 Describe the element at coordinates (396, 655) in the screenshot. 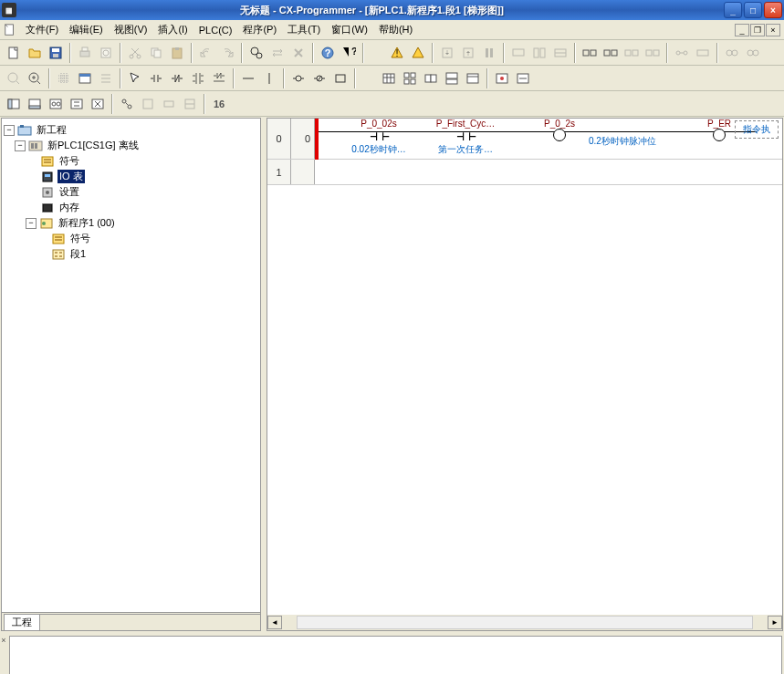

I see `output-pane` at that location.